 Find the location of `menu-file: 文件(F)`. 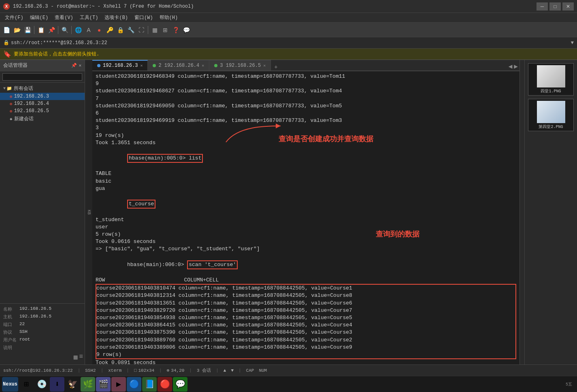

menu-file: 文件(F) is located at coordinates (14, 18).